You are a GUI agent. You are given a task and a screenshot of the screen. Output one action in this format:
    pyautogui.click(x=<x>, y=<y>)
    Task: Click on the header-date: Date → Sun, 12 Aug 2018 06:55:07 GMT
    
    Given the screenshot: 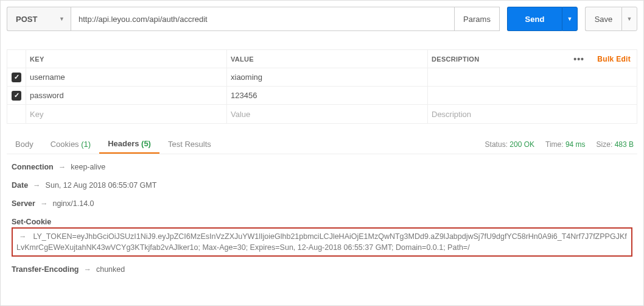 What is the action you would take?
    pyautogui.click(x=322, y=185)
    